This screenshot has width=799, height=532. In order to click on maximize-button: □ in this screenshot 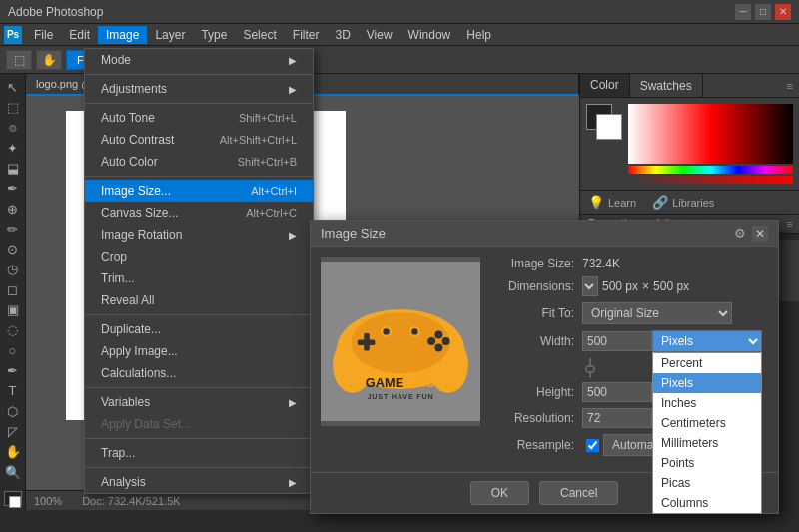, I will do `click(763, 12)`.